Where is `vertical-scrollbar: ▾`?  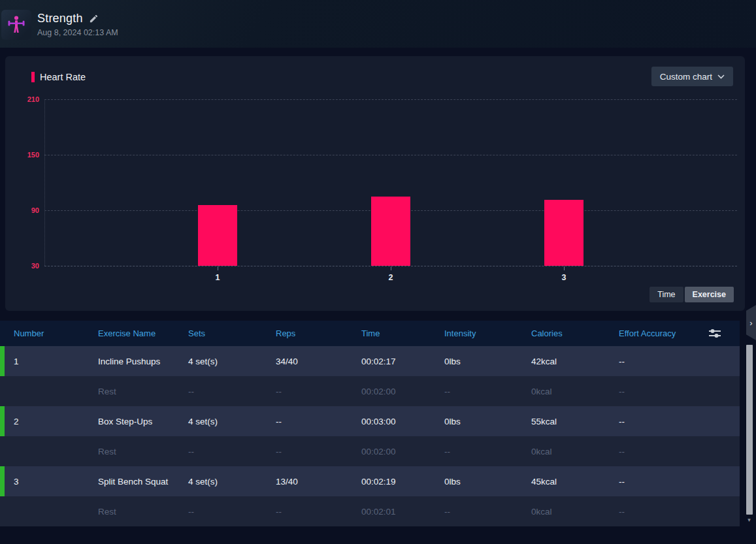
vertical-scrollbar: ▾ is located at coordinates (749, 437).